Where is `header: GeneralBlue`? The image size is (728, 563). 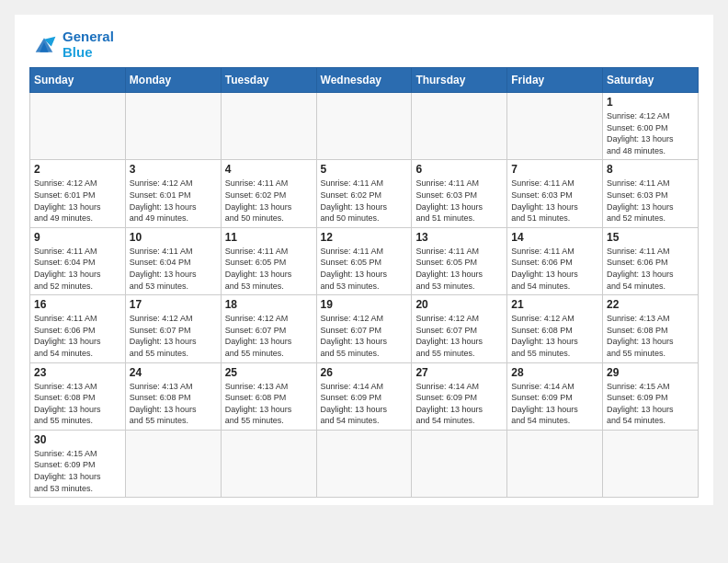 header: GeneralBlue is located at coordinates (364, 44).